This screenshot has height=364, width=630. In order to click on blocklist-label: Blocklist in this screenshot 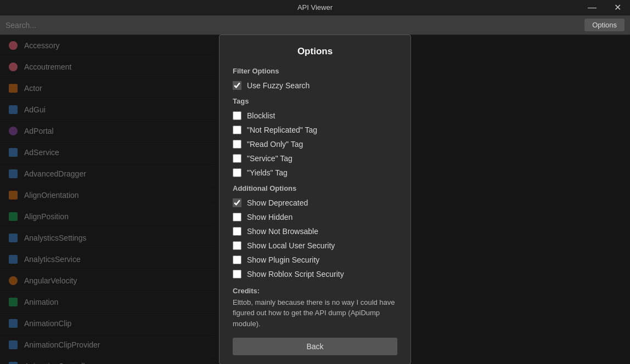, I will do `click(261, 116)`.